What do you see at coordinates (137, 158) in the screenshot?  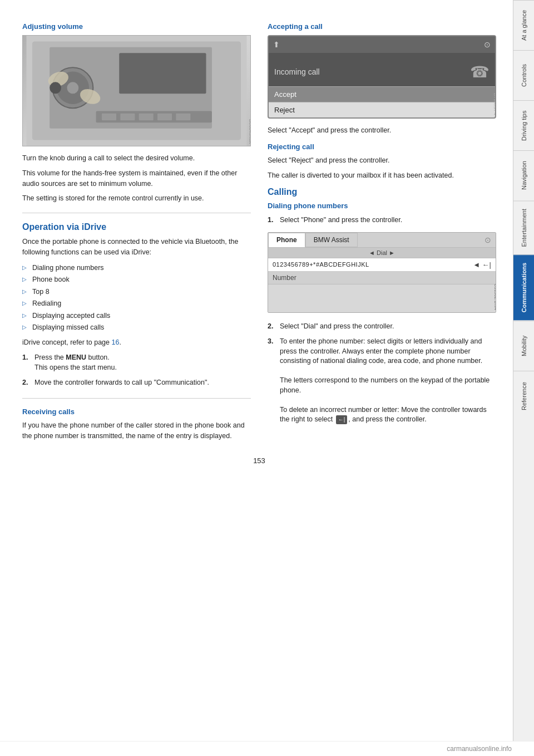 I see `adjusting-volume-para1: Turn the knob during a call to select th…` at bounding box center [137, 158].